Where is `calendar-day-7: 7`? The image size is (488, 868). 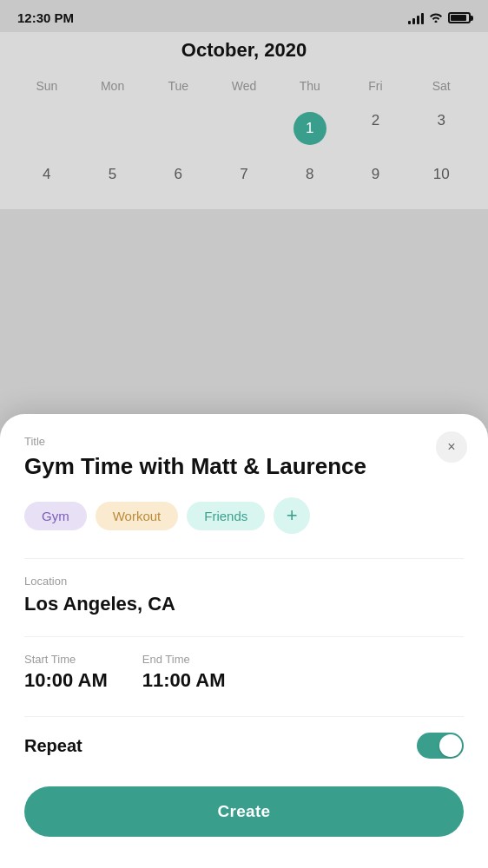
calendar-day-7: 7 is located at coordinates (244, 174).